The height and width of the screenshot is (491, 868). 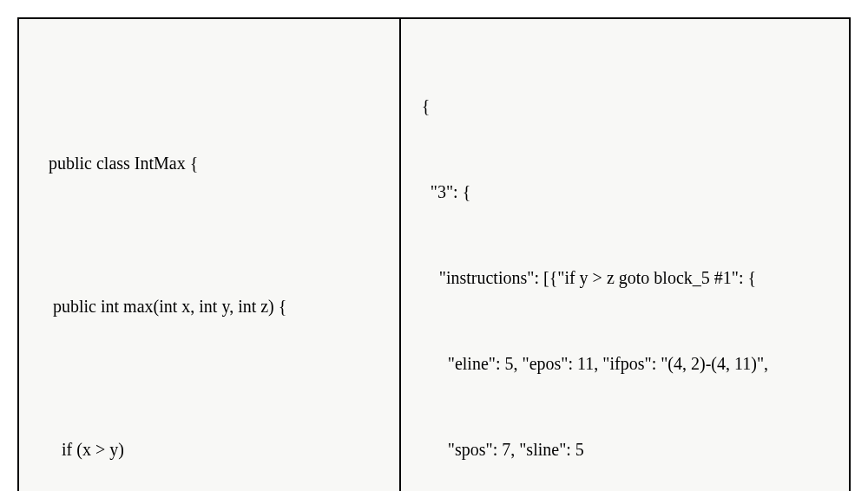 I want to click on code-line: public int max(int x, int y, int z) {, so click(x=209, y=307).